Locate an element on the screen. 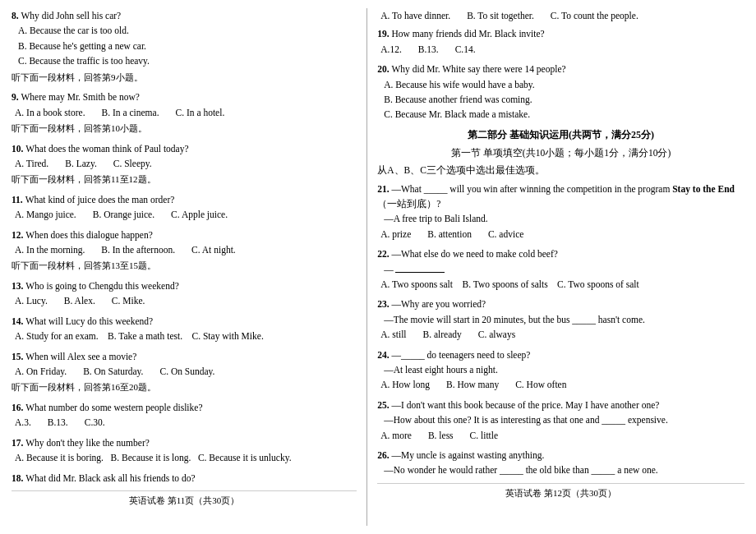 The image size is (756, 534). q24-optB: B. How many is located at coordinates (472, 384).